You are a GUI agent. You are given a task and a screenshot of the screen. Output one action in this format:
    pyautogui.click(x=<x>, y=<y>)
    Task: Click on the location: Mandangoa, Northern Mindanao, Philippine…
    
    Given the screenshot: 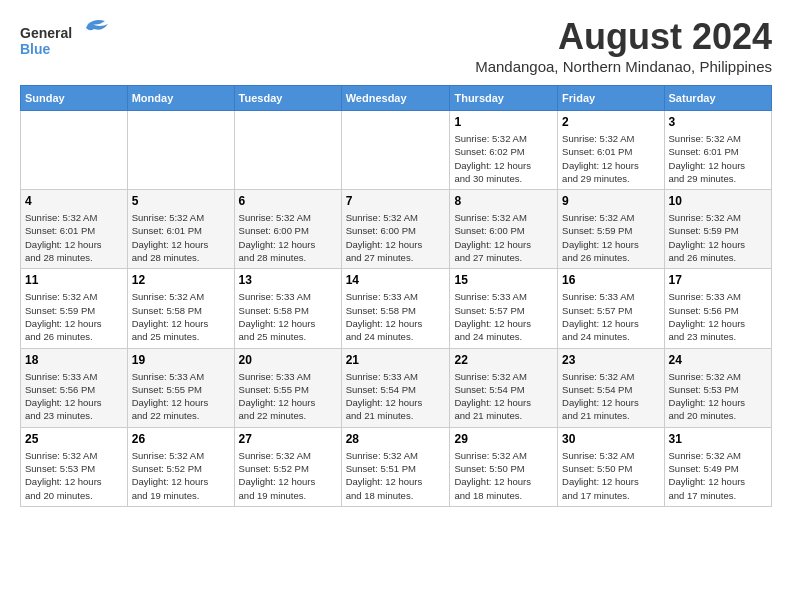 What is the action you would take?
    pyautogui.click(x=624, y=66)
    